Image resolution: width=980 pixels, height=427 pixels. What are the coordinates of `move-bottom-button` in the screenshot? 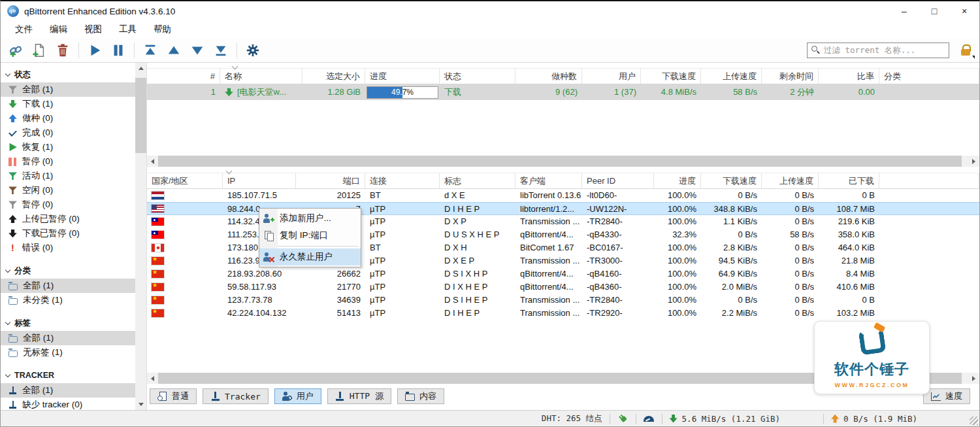 It's located at (221, 50).